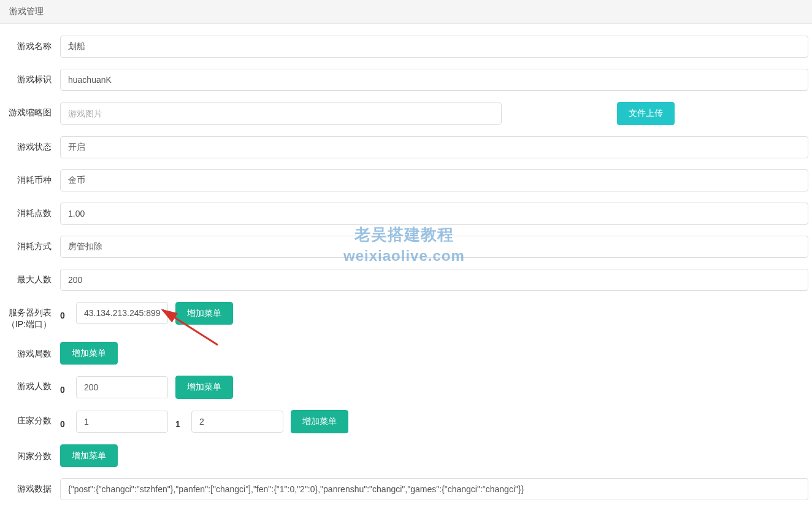 Image resolution: width=812 pixels, height=518 pixels. Describe the element at coordinates (434, 147) in the screenshot. I see `select-status: 开启` at that location.